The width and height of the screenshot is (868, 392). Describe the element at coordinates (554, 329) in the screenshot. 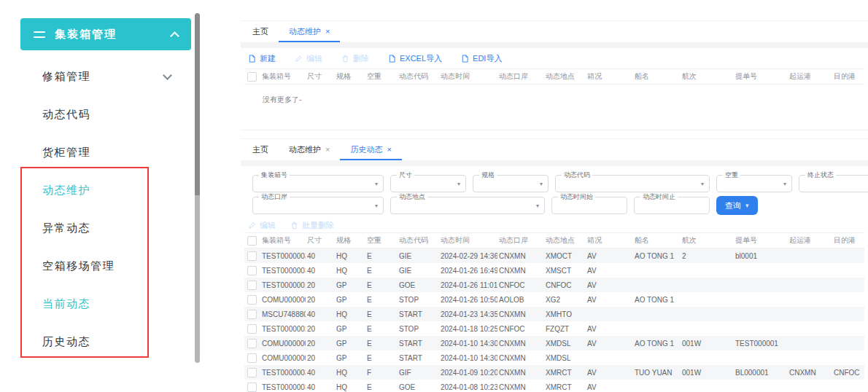

I see `table-row: TEST0000002 20 GP E STOP 2024-01-18 10:2…` at that location.